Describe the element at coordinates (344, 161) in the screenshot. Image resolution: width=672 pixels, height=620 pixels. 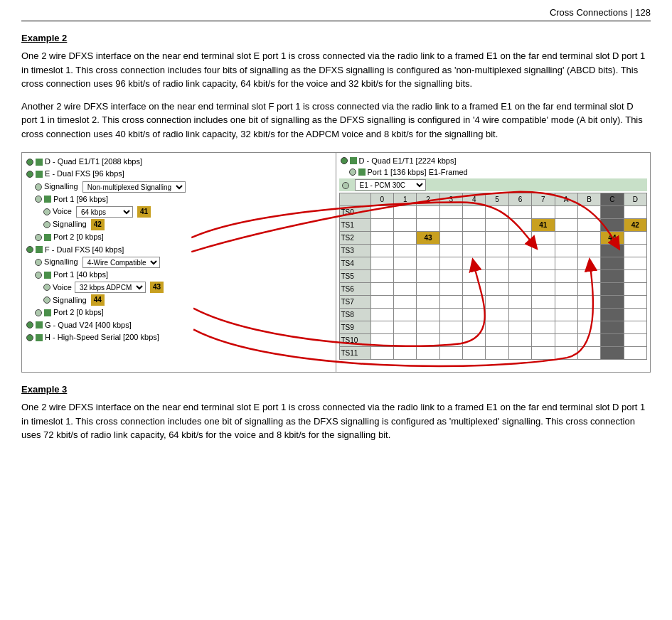
I see `icon-right-d` at that location.